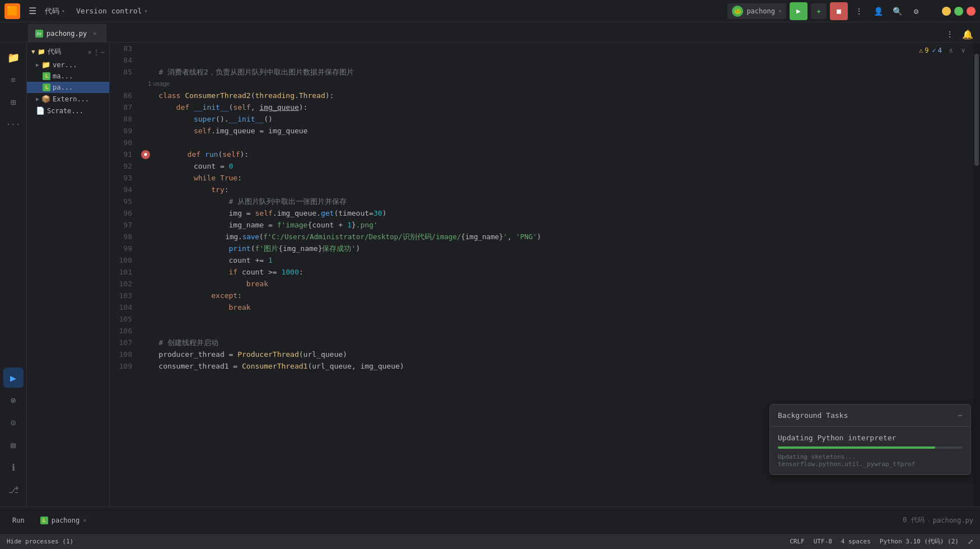 The height and width of the screenshot is (549, 980). I want to click on sidebar-icon-unknown1: ···, so click(13, 124).